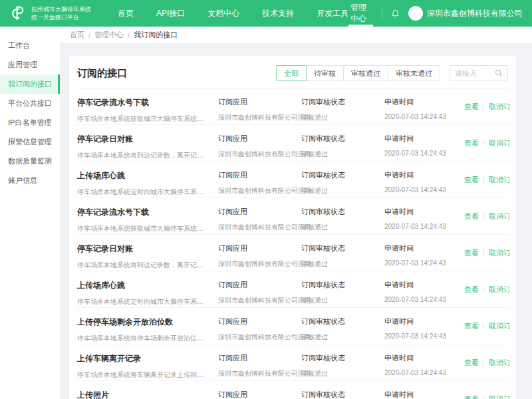 The width and height of the screenshot is (532, 399). What do you see at coordinates (148, 110) in the screenshot?
I see `interface-cell: 停车记录流水号下载 停车场库本地系统获取城市大脑停车系统已上传成功的场库停车记录…` at bounding box center [148, 110].